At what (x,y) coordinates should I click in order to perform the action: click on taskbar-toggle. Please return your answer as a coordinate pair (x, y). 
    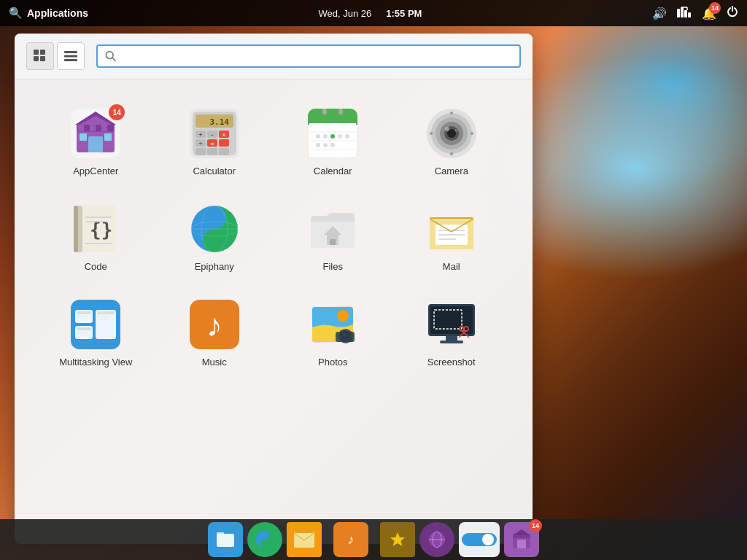
    Looking at the image, I should click on (479, 540).